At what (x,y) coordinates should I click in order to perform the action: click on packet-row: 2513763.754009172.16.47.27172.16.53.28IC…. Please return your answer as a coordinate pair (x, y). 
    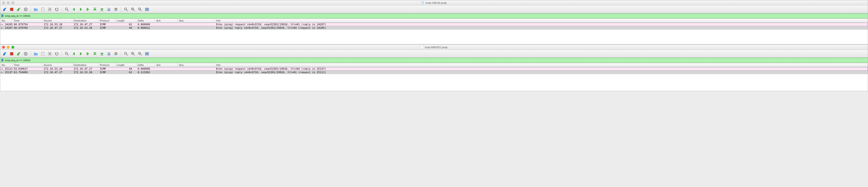
    Looking at the image, I should click on (434, 72).